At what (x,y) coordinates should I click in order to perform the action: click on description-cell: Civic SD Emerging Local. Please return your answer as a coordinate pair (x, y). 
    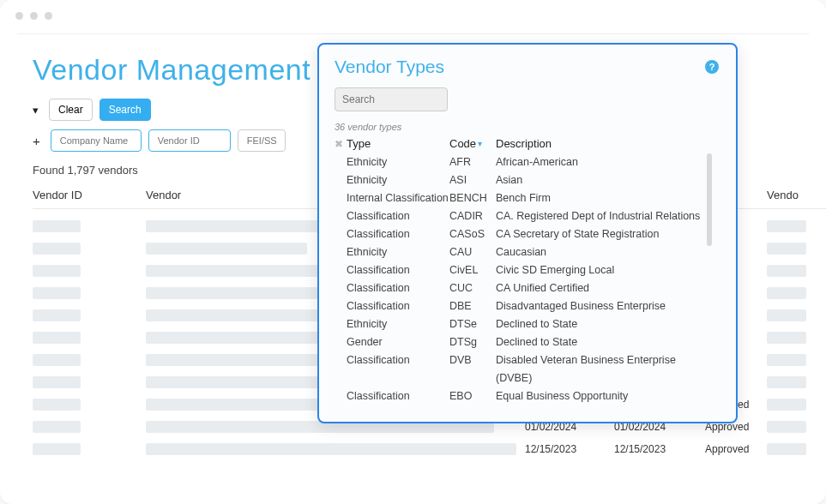
    Looking at the image, I should click on (616, 271).